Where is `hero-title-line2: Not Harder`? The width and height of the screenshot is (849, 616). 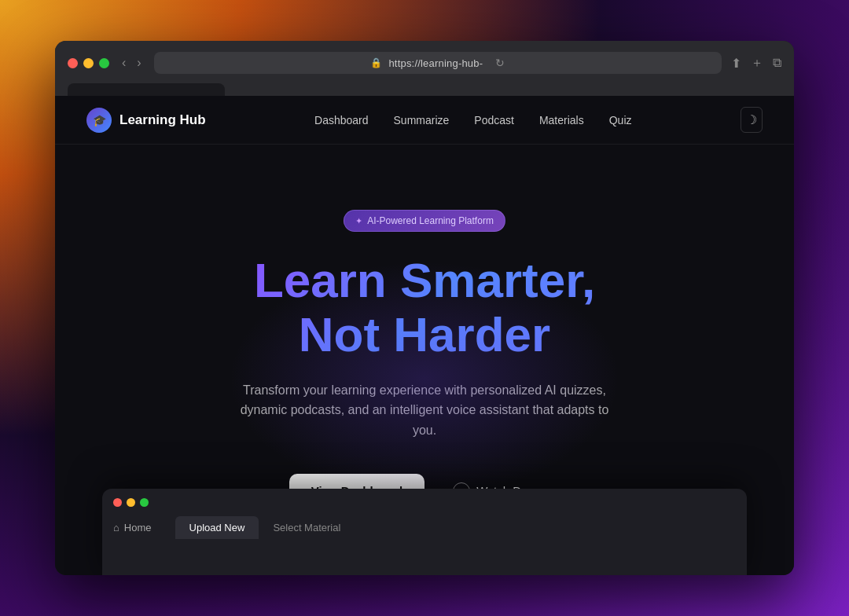
hero-title-line2: Not Harder is located at coordinates (424, 335).